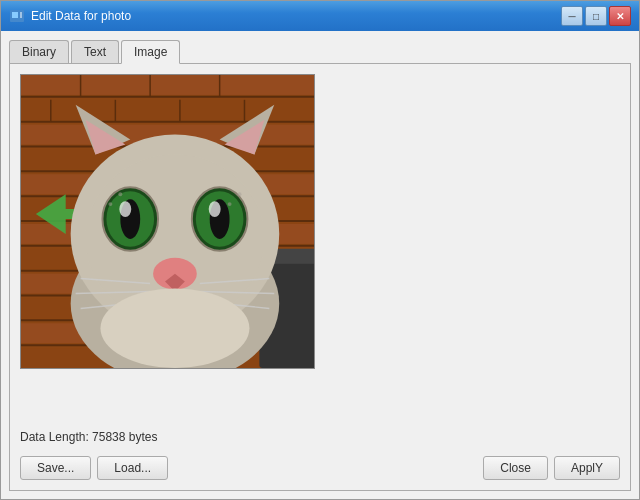 The width and height of the screenshot is (640, 500). I want to click on load-button: Load..., so click(132, 468).